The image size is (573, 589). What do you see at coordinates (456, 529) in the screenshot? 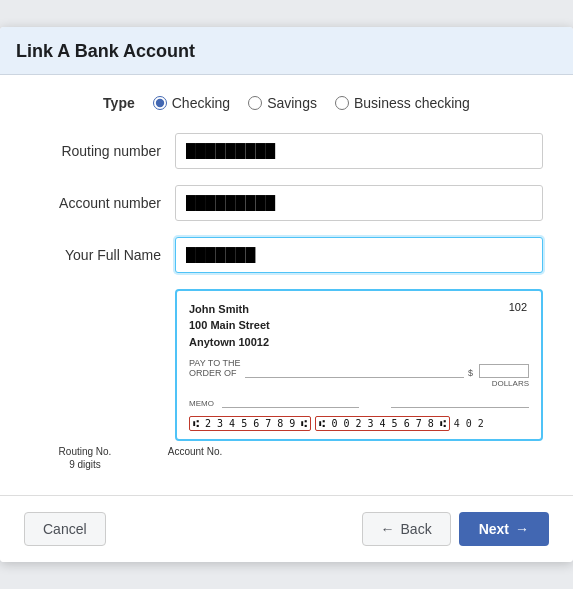
I see `footer-right-buttons: ← Back Next →` at bounding box center [456, 529].